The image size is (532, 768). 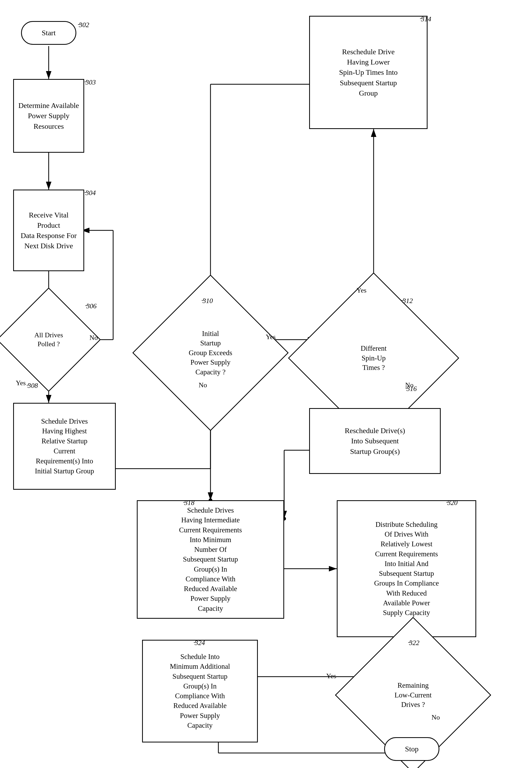 What do you see at coordinates (412, 749) in the screenshot?
I see `stop-node: Stop` at bounding box center [412, 749].